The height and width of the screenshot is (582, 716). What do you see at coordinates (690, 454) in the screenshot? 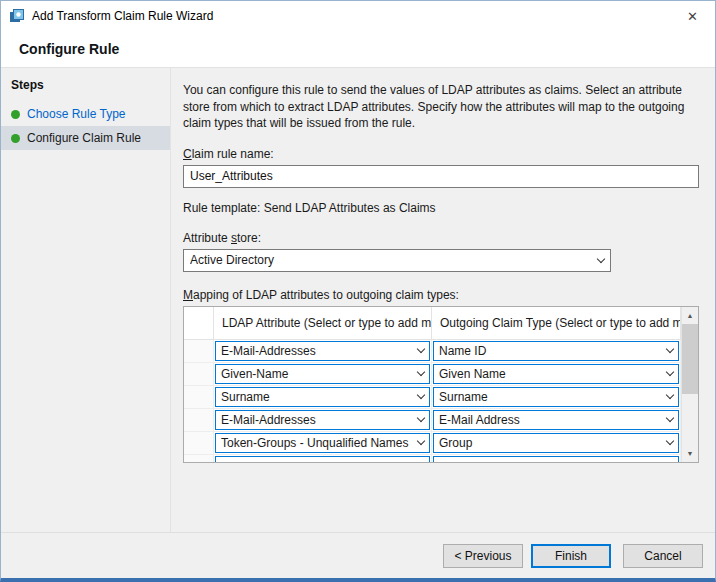
I see `scroll-down-icon: ▼` at bounding box center [690, 454].